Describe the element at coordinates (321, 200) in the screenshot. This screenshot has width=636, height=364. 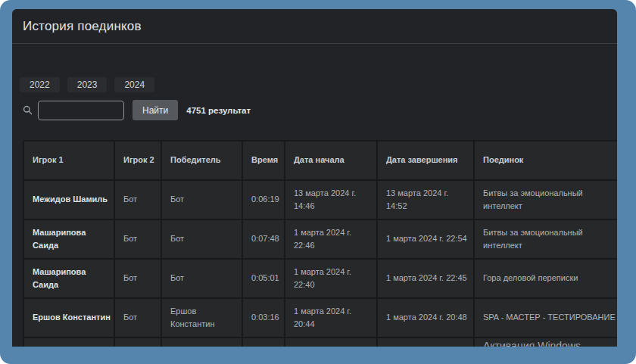
I see `table-row: Межидов Шамиль Бот Бот 0:06:19 13 марта …` at that location.